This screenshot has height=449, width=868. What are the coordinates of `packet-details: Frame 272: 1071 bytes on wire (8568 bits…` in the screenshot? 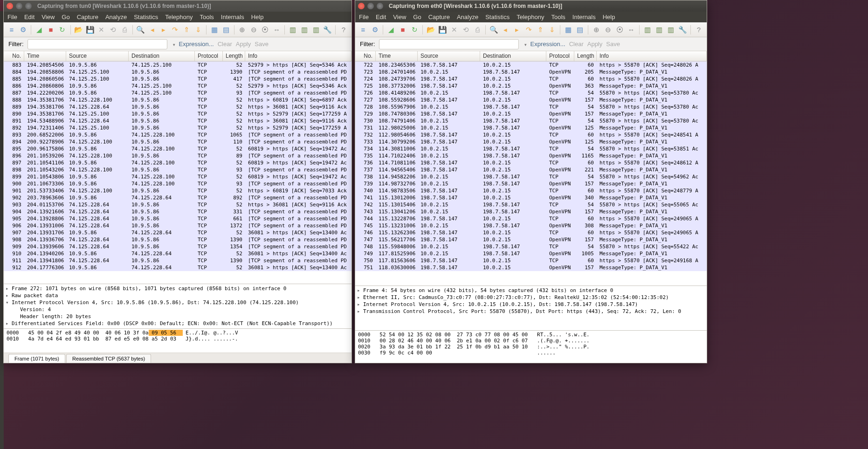 It's located at (178, 306).